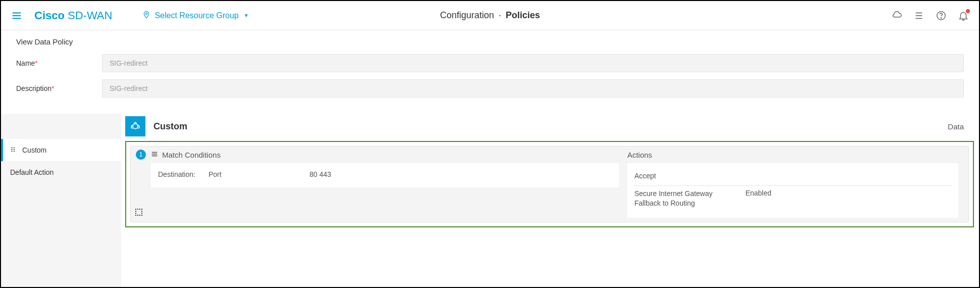 This screenshot has height=288, width=980. What do you see at coordinates (848, 199) in the screenshot?
I see `action-value: Enabled` at bounding box center [848, 199].